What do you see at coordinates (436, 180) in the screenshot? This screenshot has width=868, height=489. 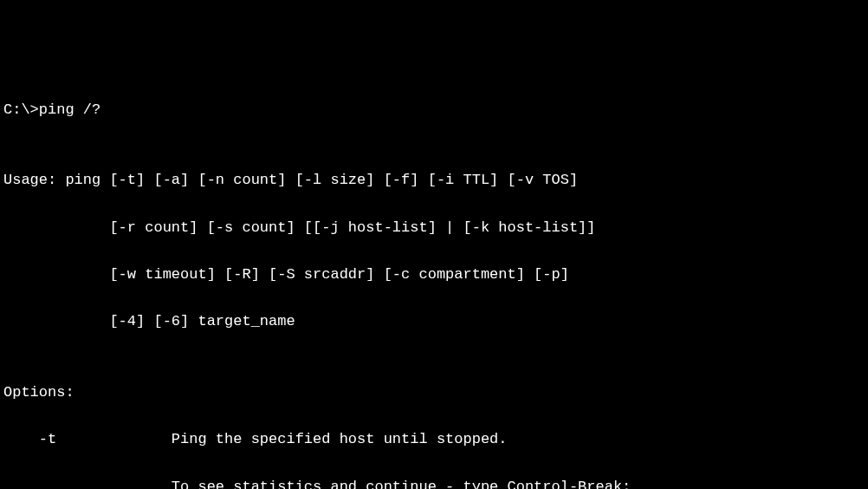 I see `usage-line-1: Usage: ping [-t] [-a] [-n count] [-l siz…` at bounding box center [436, 180].